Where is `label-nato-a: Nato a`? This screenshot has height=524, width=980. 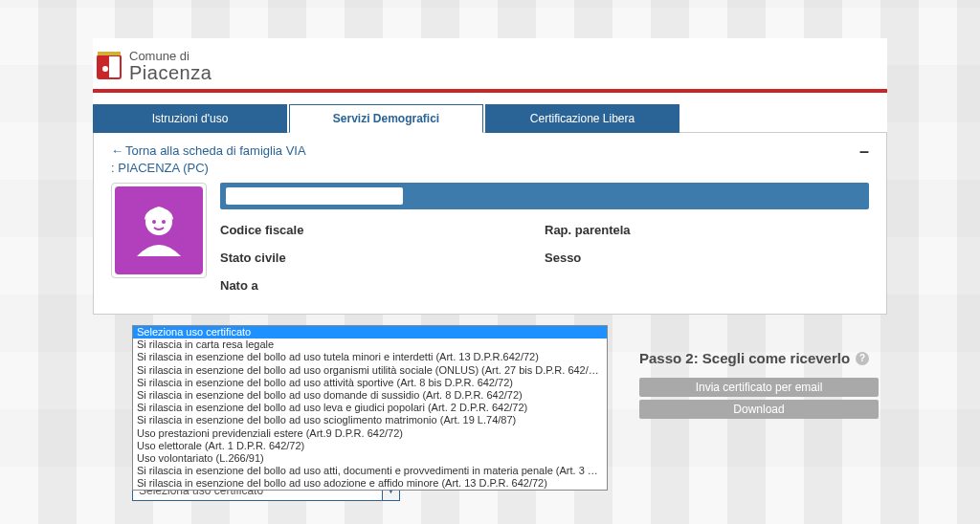 label-nato-a: Nato a is located at coordinates (383, 285).